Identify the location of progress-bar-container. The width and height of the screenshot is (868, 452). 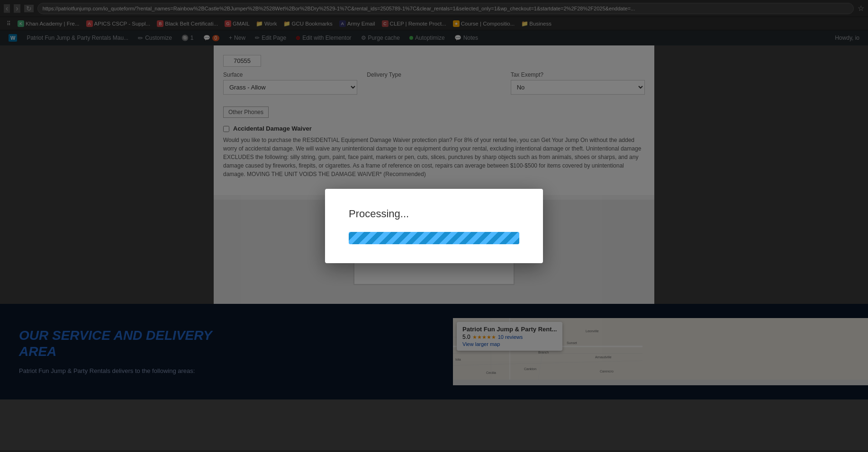
(434, 238).